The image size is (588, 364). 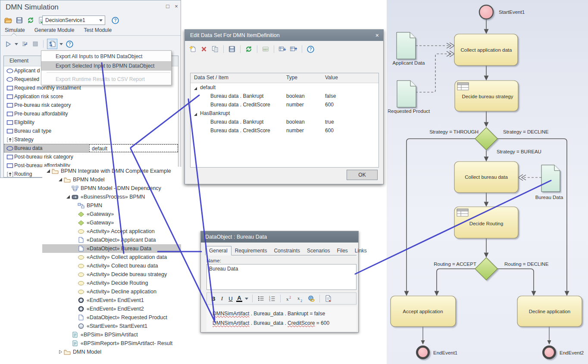 I want to click on ok-button: OK, so click(x=362, y=175).